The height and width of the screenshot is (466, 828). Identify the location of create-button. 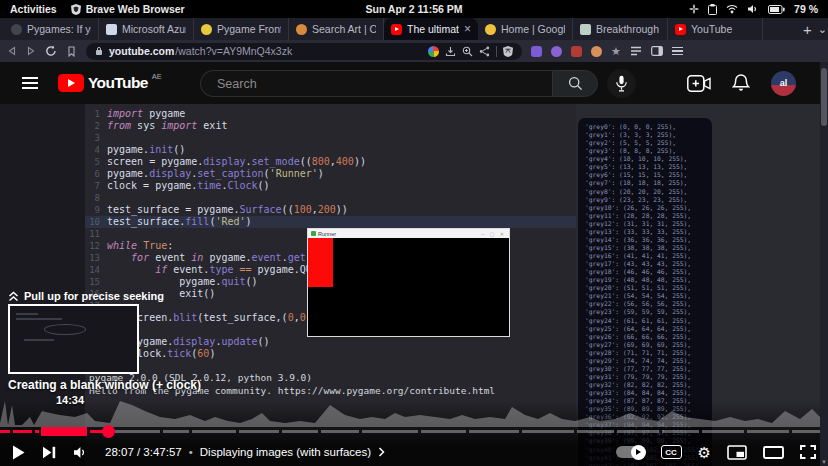
(699, 84).